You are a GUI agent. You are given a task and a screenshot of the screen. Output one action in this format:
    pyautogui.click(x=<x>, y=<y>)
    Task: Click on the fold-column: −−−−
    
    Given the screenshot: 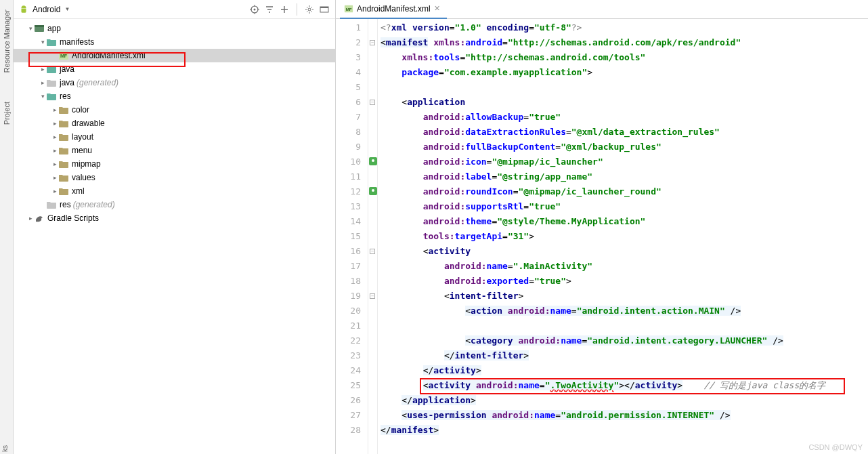 What is the action you would take?
    pyautogui.click(x=373, y=236)
    